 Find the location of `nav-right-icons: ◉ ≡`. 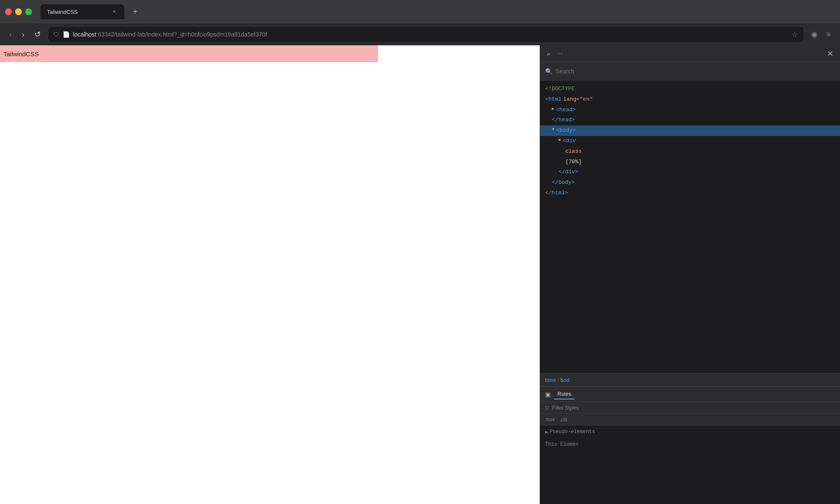

nav-right-icons: ◉ ≡ is located at coordinates (821, 34).